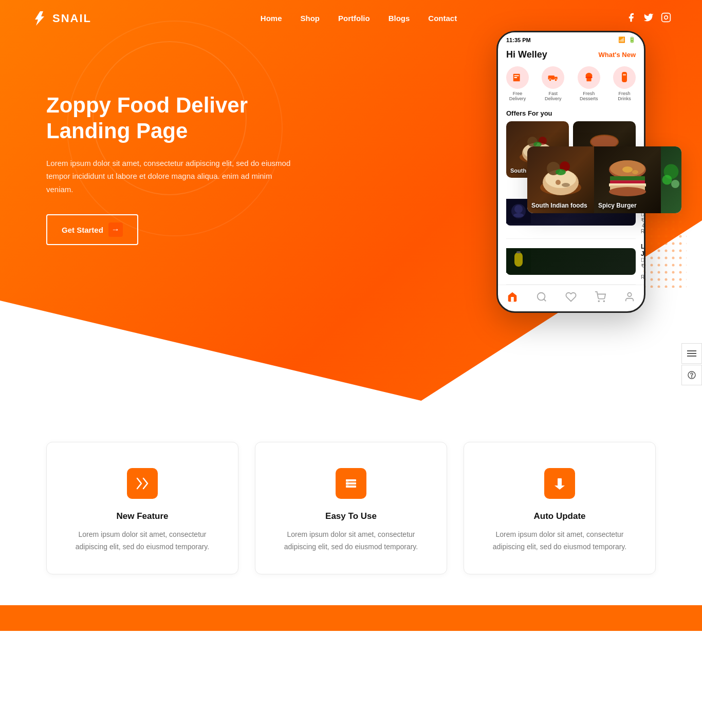 The height and width of the screenshot is (728, 702). What do you see at coordinates (643, 262) in the screenshot?
I see `food-info-lemon: Lemon Juices Drinks ₹ 100 ★ 3.9 Ratings` at bounding box center [643, 262].